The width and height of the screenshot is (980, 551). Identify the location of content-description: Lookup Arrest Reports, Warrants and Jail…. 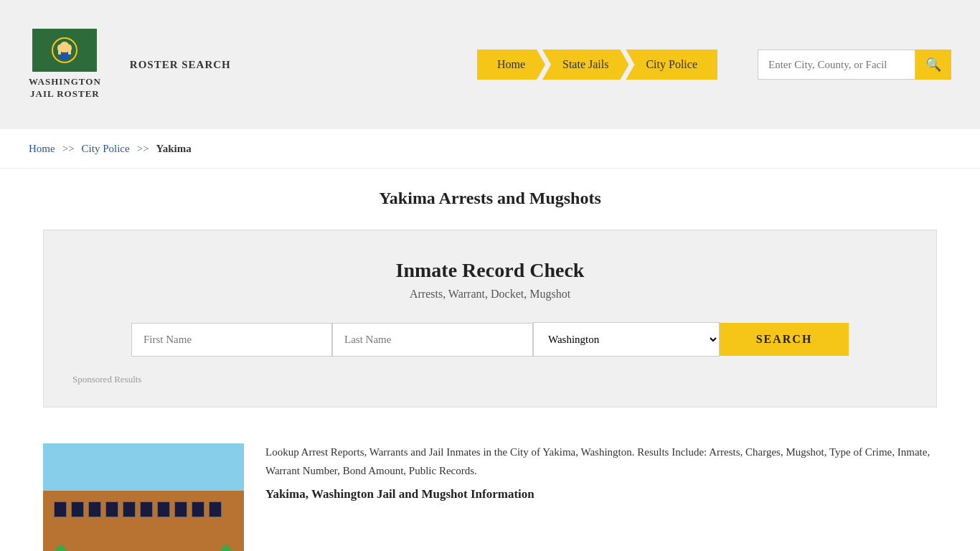
(601, 462).